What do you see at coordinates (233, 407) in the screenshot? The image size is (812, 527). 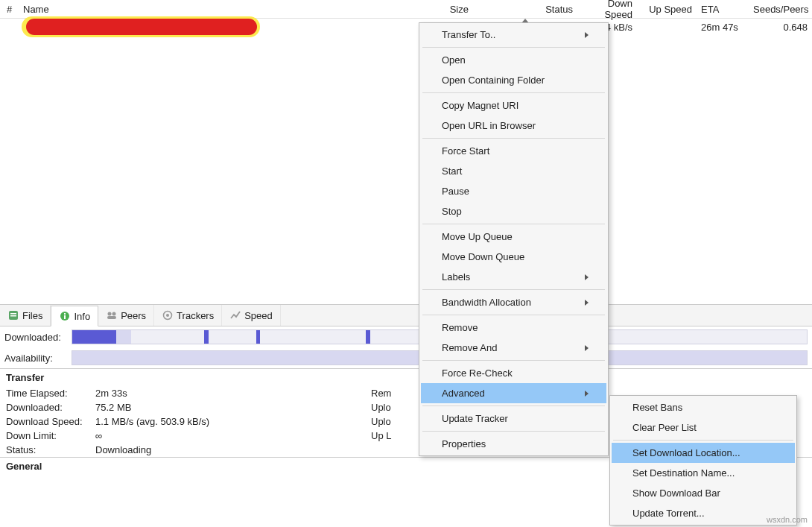 I see `downloaded-value: 75.2 MB` at bounding box center [233, 407].